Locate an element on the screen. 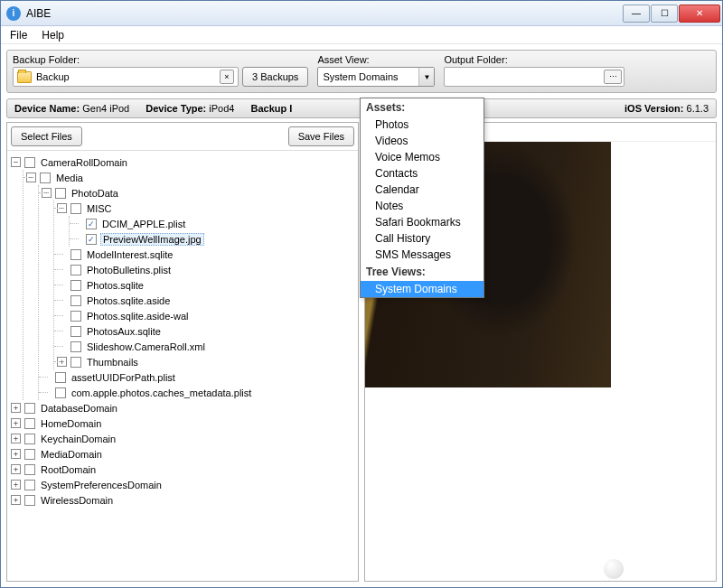  tree-item-label: PreviewWellImage.jpg is located at coordinates (152, 239).